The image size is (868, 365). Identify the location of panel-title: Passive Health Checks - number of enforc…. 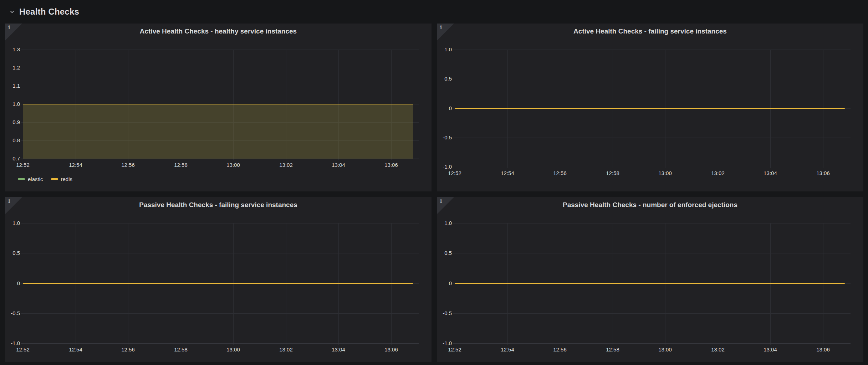
(650, 205).